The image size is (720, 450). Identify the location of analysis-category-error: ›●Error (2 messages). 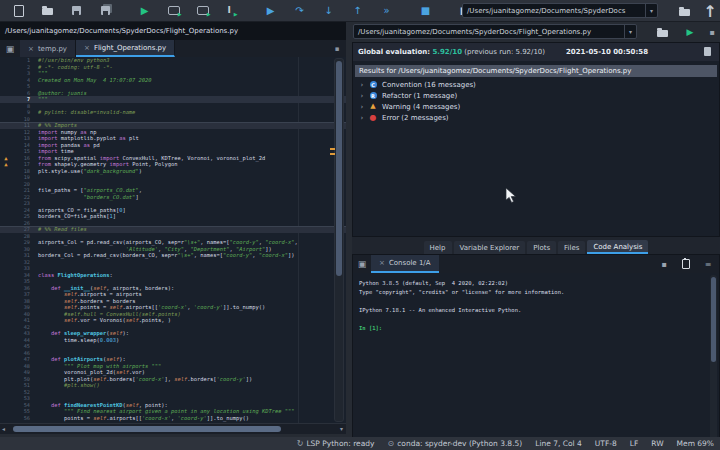
(536, 118).